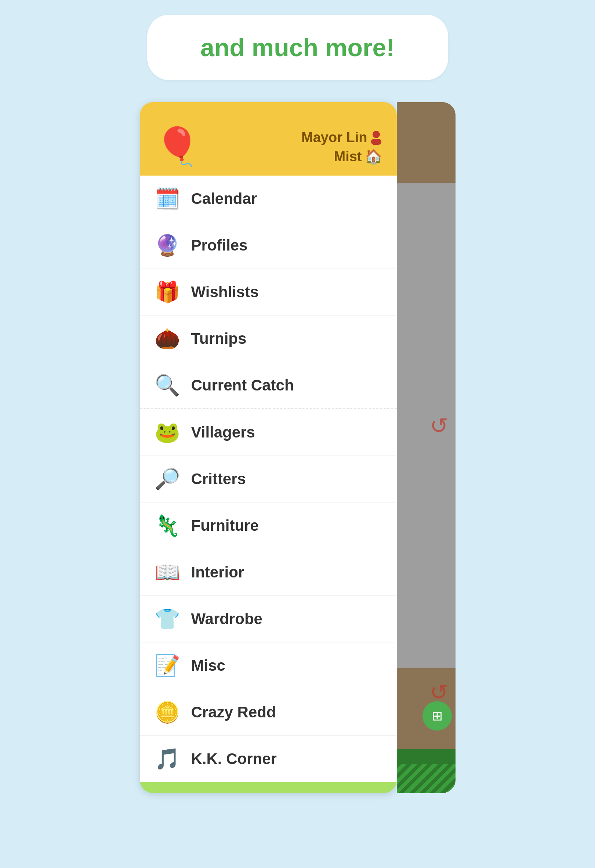 The image size is (595, 868). What do you see at coordinates (167, 572) in the screenshot?
I see `interior-icon: 📖` at bounding box center [167, 572].